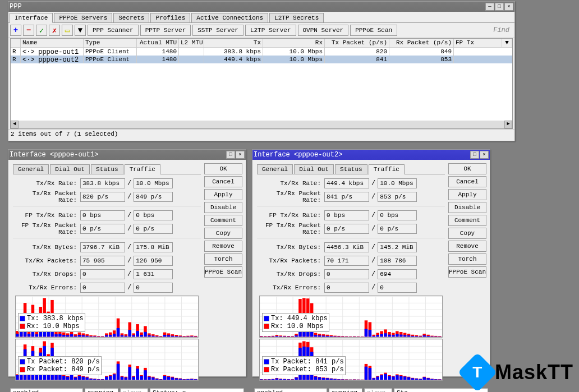 The width and height of the screenshot is (579, 392). What do you see at coordinates (261, 59) in the screenshot?
I see `table-row: R <·> pppoe-out2 PPPoE Client 1480 449.4…` at bounding box center [261, 59].